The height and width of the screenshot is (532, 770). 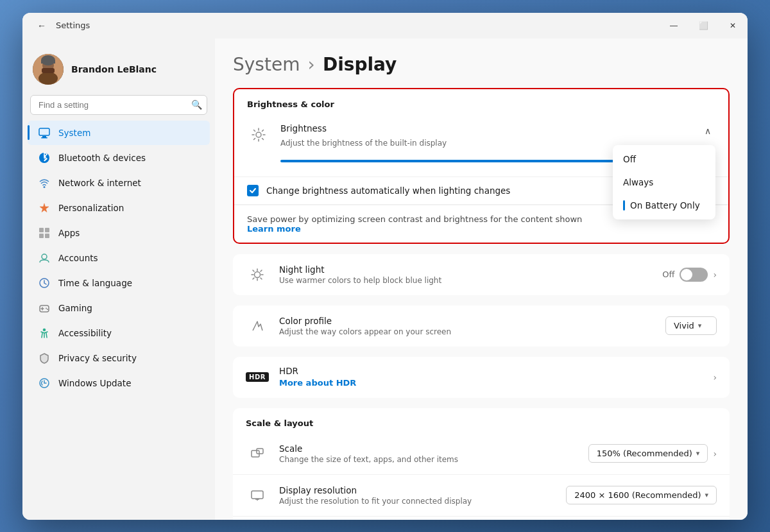 I want to click on hdr-section: HDR HDR More about HDR ›, so click(x=481, y=377).